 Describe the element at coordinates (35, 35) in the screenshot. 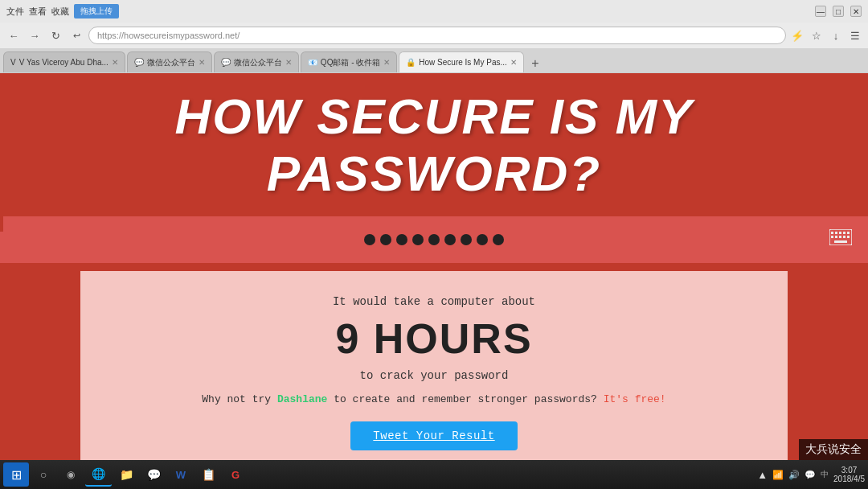

I see `forward-btn: →` at that location.